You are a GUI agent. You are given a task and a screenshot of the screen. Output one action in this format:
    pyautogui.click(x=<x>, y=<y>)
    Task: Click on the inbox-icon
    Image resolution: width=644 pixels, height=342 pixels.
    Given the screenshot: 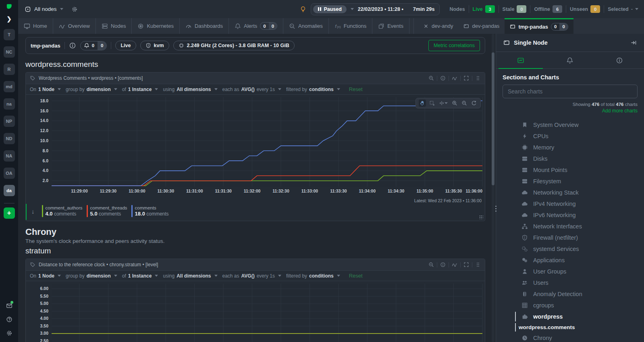 What is the action you would take?
    pyautogui.click(x=9, y=305)
    